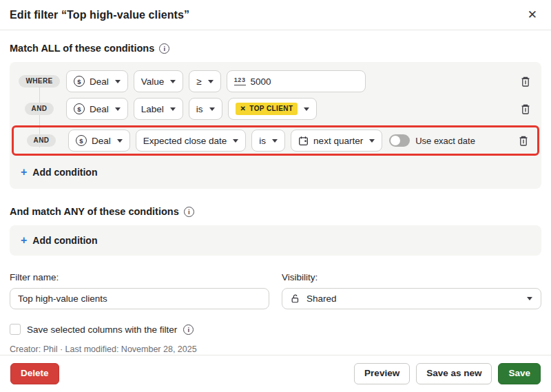 This screenshot has width=551, height=392. I want to click on value-input, so click(302, 81).